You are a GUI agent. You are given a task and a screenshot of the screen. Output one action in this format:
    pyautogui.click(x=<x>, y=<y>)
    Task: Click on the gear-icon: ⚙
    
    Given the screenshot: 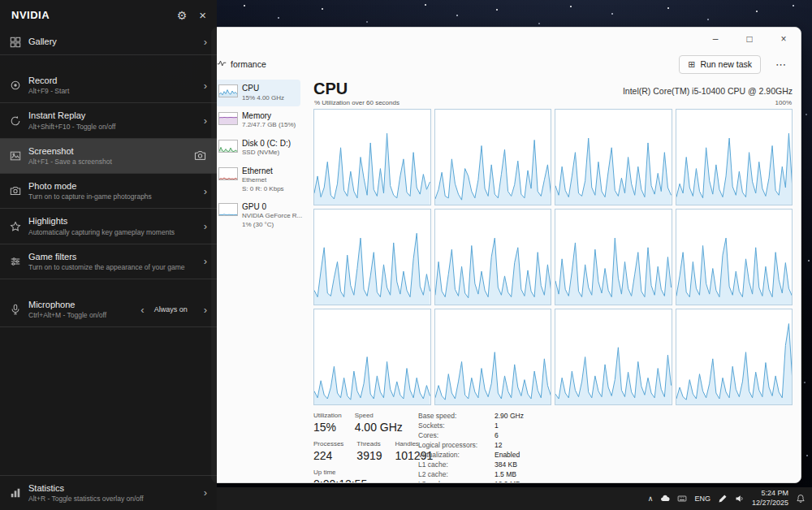 What is the action you would take?
    pyautogui.click(x=182, y=15)
    